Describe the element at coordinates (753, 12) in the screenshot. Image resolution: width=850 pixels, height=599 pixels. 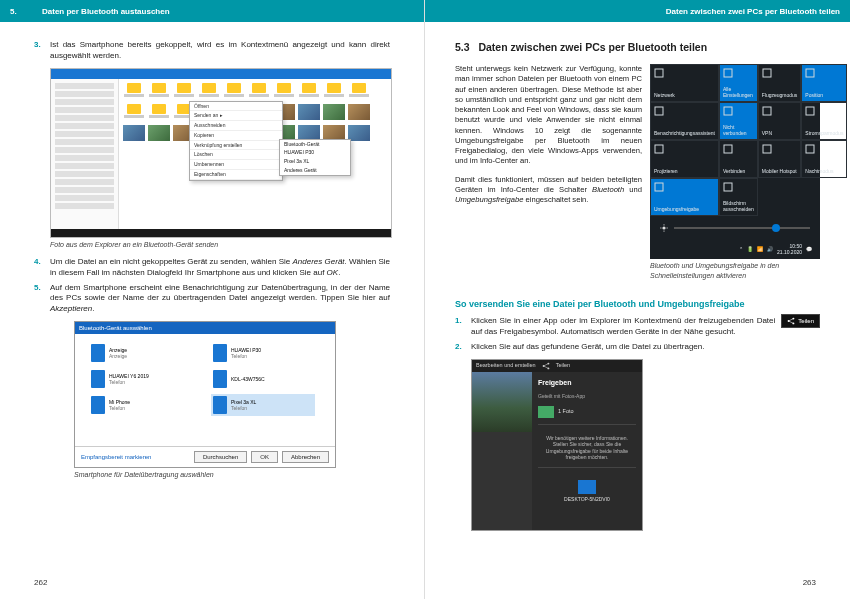
I see `section-running-head: Daten zwischen zwei PCs per Bluetooth te…` at that location.